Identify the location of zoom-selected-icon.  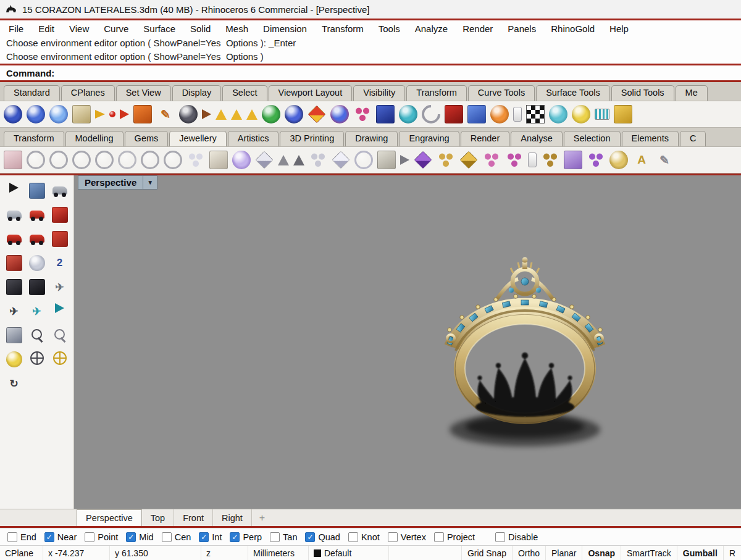
(14, 359).